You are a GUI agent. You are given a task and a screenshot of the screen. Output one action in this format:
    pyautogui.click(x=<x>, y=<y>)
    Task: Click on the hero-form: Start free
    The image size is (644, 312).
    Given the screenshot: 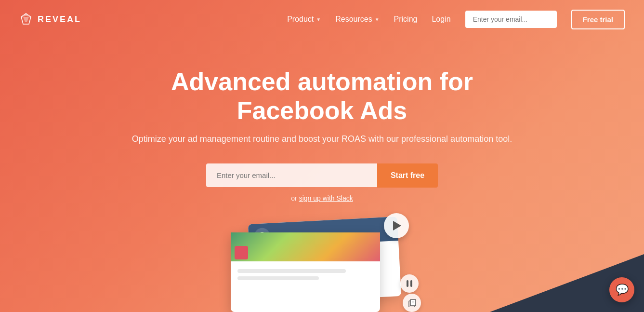 What is the action you would take?
    pyautogui.click(x=322, y=176)
    